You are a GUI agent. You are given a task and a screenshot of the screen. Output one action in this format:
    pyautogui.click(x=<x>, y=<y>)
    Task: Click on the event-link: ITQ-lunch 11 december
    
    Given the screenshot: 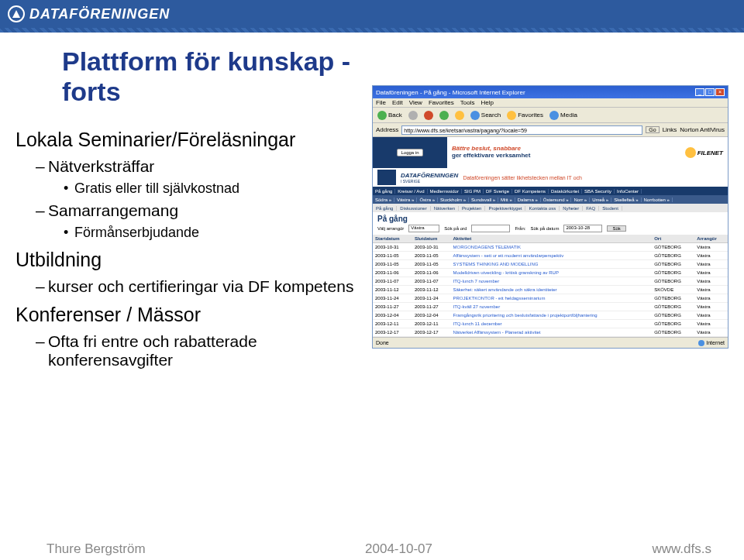 What is the action you would take?
    pyautogui.click(x=552, y=324)
    